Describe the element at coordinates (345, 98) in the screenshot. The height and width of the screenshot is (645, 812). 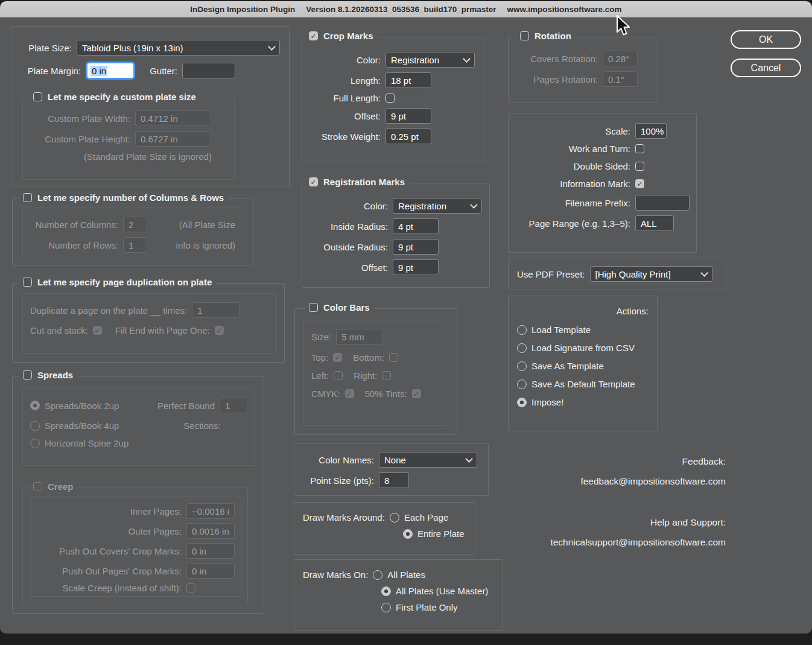
I see `full-length-label: Full Length:` at that location.